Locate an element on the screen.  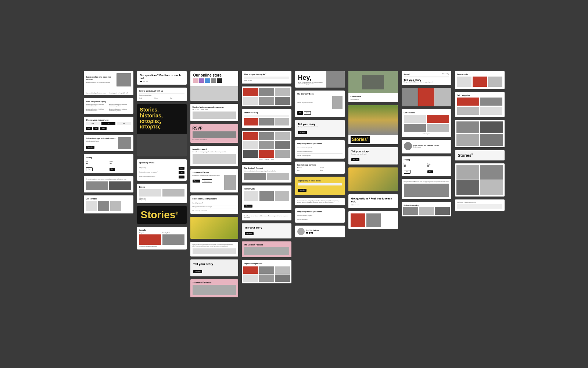
search-desc: Search our blog is located at coordinates (267, 81).